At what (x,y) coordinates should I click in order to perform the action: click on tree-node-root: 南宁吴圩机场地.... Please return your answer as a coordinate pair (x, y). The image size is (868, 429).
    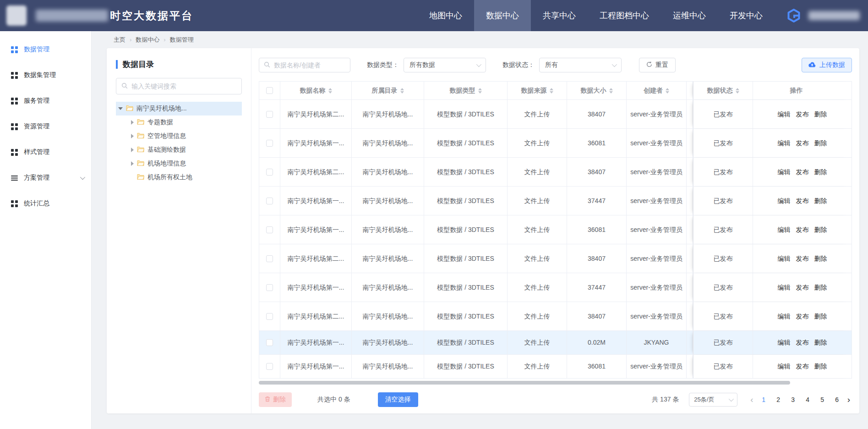
    Looking at the image, I should click on (179, 109).